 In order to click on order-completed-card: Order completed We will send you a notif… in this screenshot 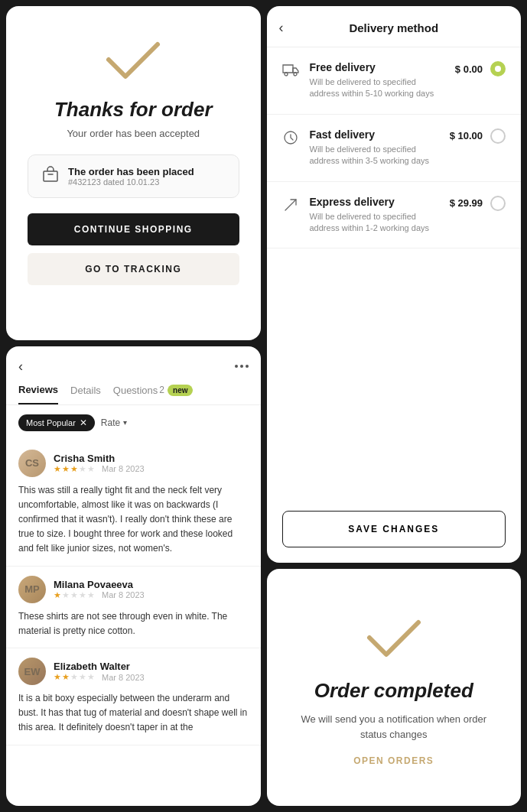, I will do `click(395, 687)`.